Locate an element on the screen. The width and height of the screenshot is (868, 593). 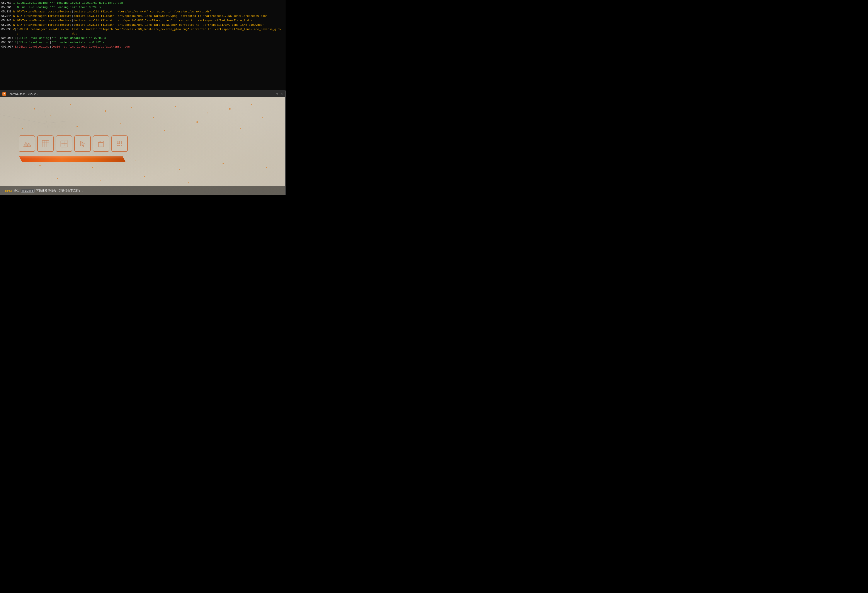
loading-icons-row is located at coordinates (73, 143).